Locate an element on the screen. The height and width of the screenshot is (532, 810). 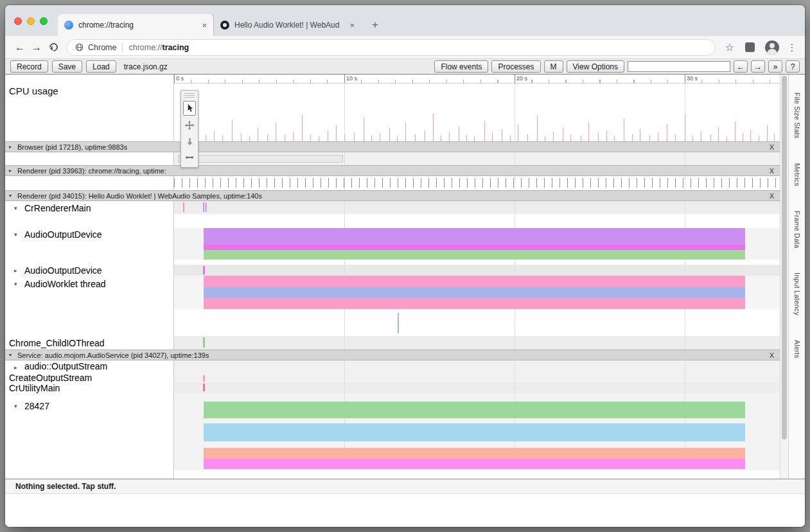
process-header-renderer-tracing: ▸ Renderer (pid 33963): chrome://tracing… is located at coordinates (392, 171).